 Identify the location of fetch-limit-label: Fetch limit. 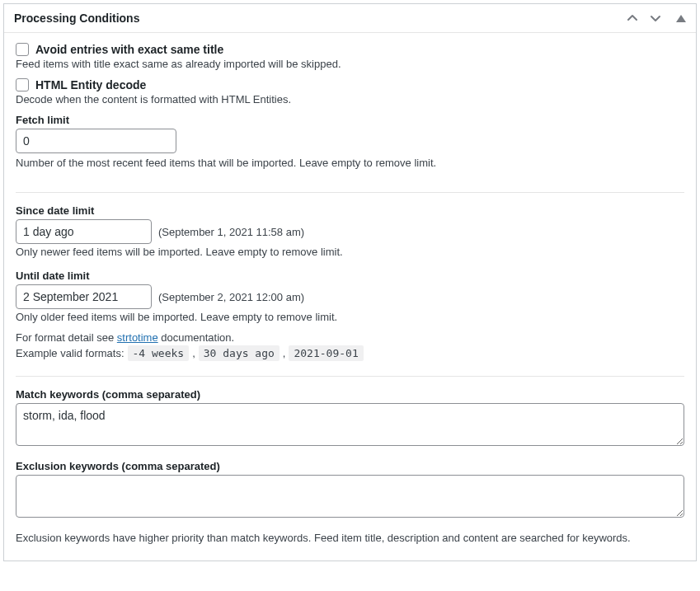
(350, 120).